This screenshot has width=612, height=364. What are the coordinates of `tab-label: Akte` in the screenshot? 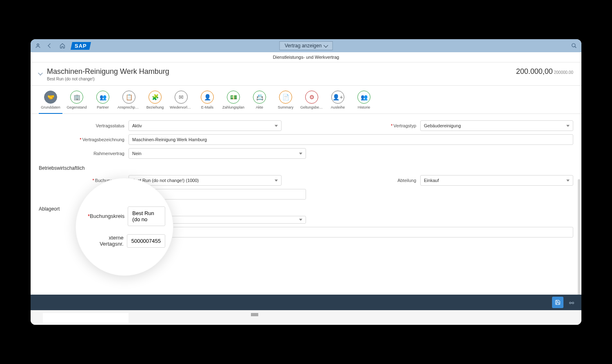 It's located at (259, 107).